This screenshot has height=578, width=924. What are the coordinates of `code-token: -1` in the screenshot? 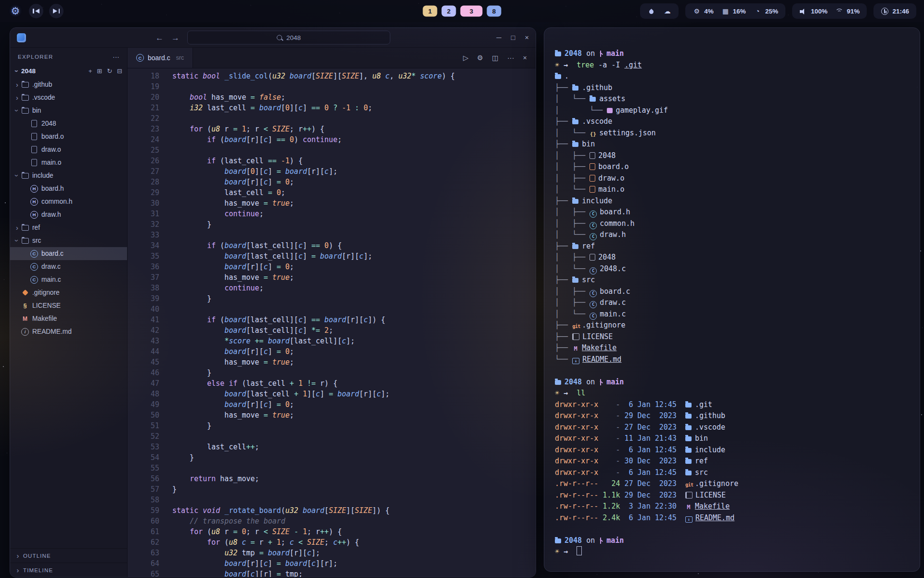 It's located at (346, 108).